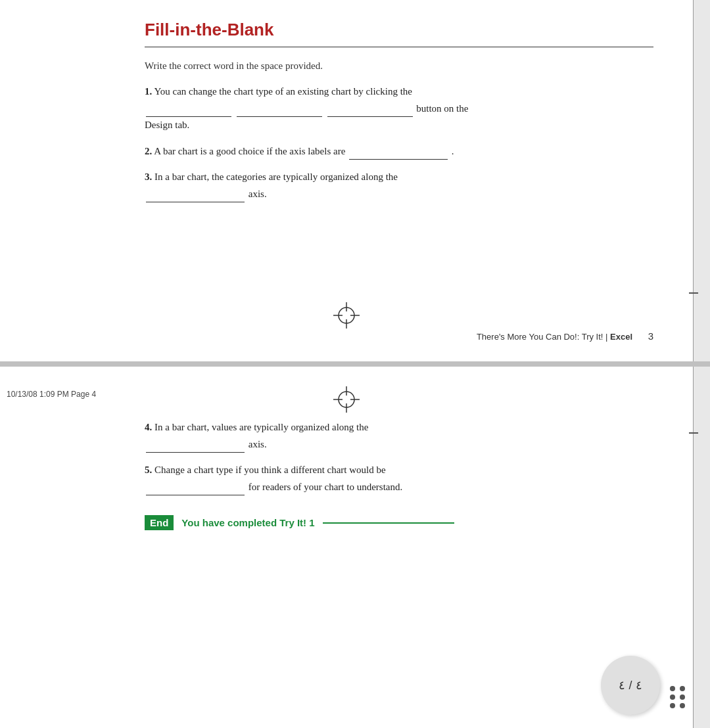 This screenshot has width=710, height=728. Describe the element at coordinates (195, 489) in the screenshot. I see `q5-blank` at that location.